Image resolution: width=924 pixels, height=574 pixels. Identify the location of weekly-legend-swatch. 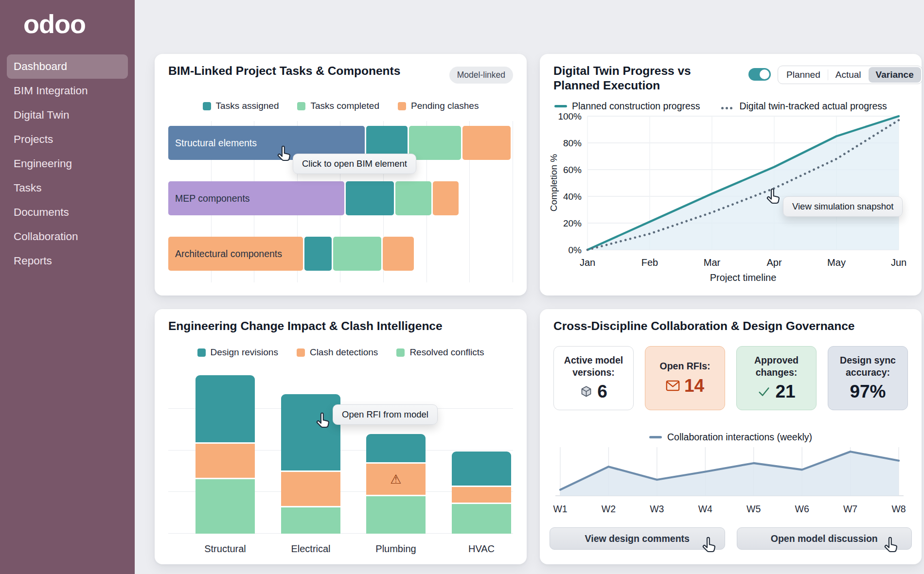
(656, 437).